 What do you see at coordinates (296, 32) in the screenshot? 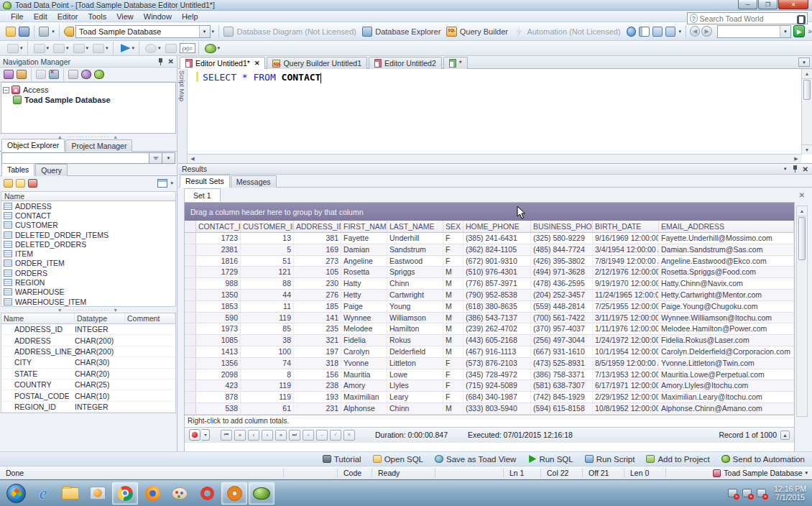
I see `database-diagram-button: Database Diagram (Not Licensed)` at bounding box center [296, 32].